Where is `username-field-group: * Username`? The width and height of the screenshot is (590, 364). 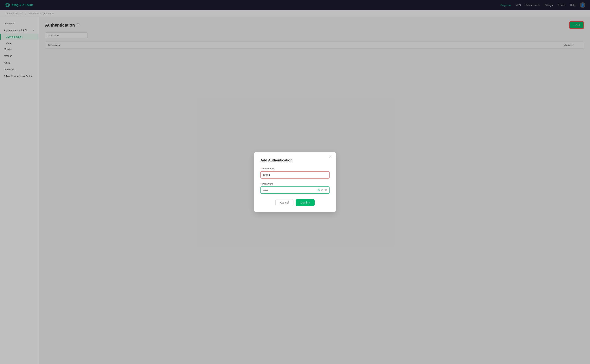 username-field-group: * Username is located at coordinates (295, 173).